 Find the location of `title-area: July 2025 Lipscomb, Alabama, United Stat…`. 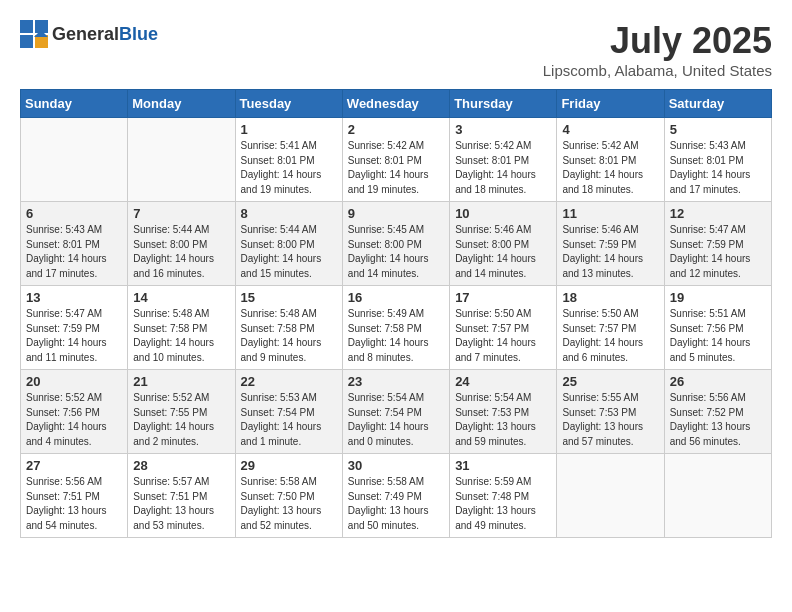

title-area: July 2025 Lipscomb, Alabama, United Stat… is located at coordinates (658, 50).